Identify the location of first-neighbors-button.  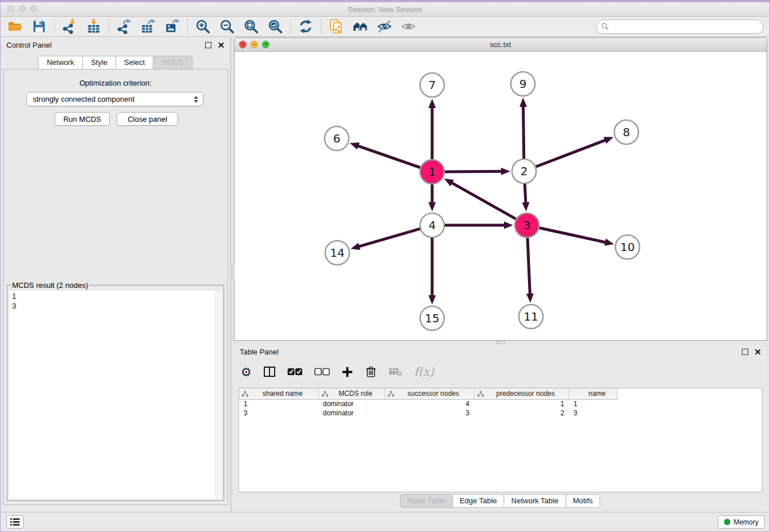
(360, 26).